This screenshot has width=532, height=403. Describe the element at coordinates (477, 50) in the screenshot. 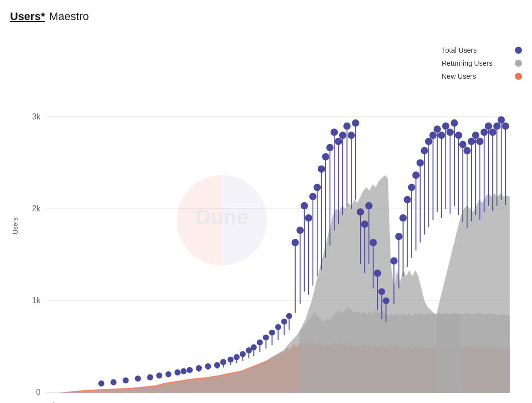

I see `legend-label-total: Total Users` at that location.